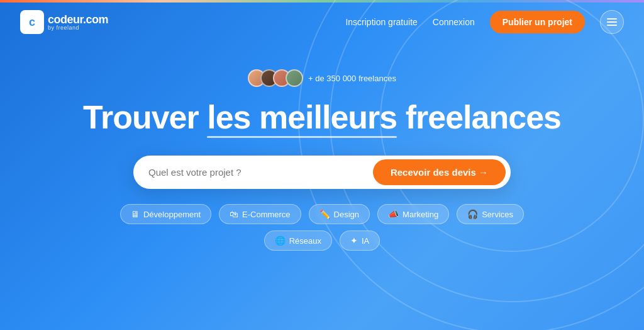  I want to click on header: c codeur.com by freeland Inscription gra…, so click(322, 22).